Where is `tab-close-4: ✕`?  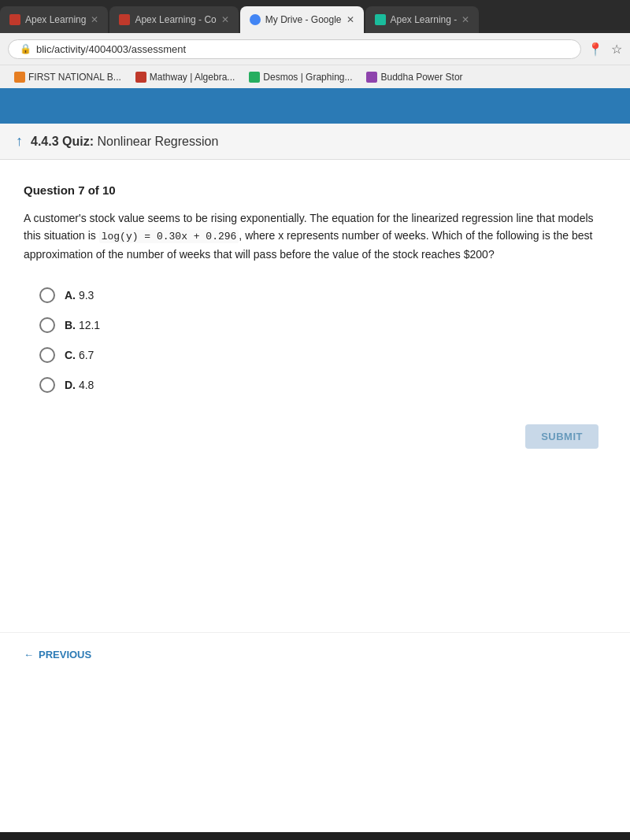 tab-close-4: ✕ is located at coordinates (465, 20).